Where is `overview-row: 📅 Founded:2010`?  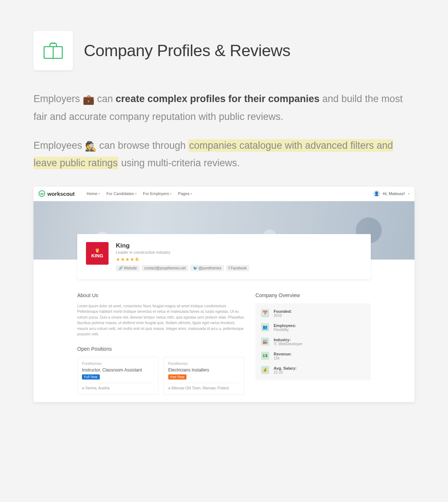
overview-row: 📅 Founded:2010 is located at coordinates (313, 314).